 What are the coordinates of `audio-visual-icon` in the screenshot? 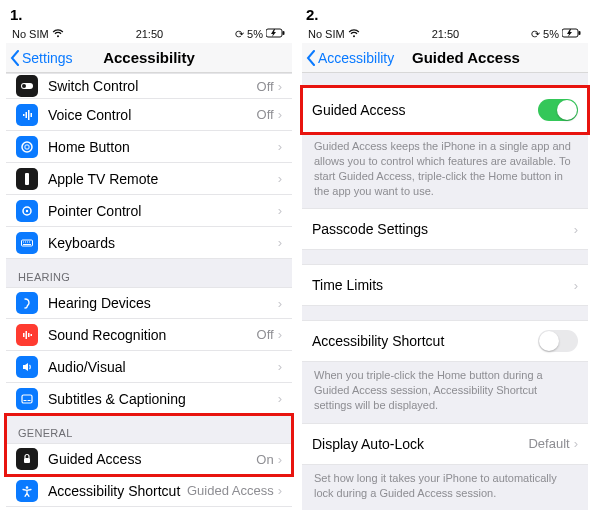 It's located at (27, 367).